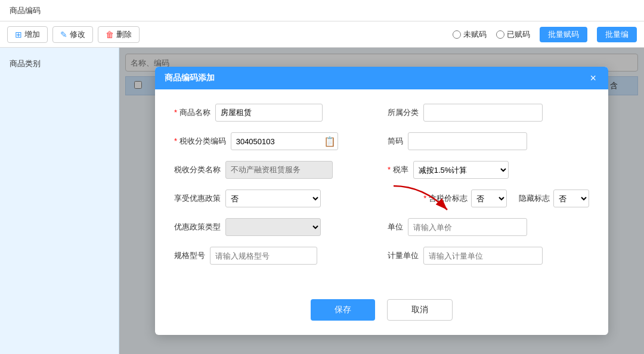 The height and width of the screenshot is (354, 644). Describe the element at coordinates (554, 198) in the screenshot. I see `form-group-hide: 隐藏标志 否 是` at that location.